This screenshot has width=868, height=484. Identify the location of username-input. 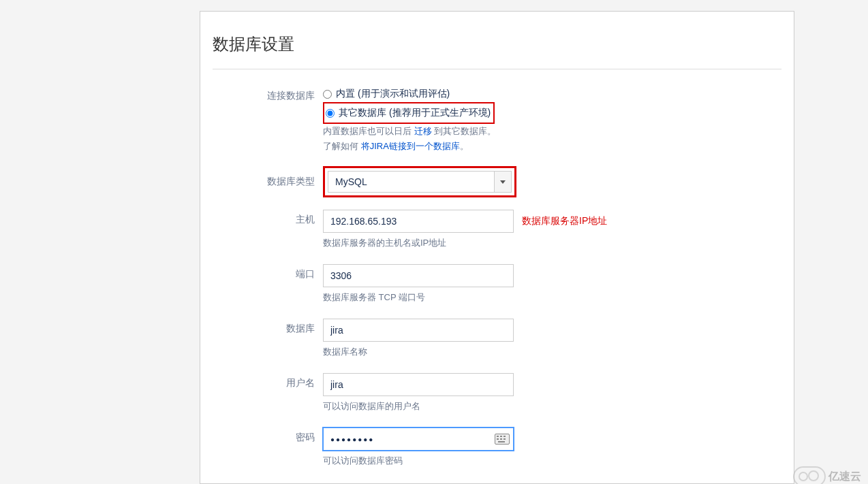
(418, 385).